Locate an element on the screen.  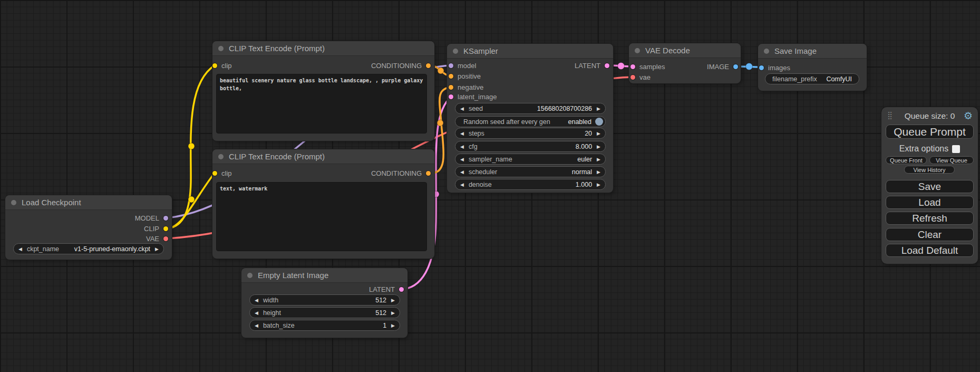
input-slot-positive: positive is located at coordinates (465, 76).